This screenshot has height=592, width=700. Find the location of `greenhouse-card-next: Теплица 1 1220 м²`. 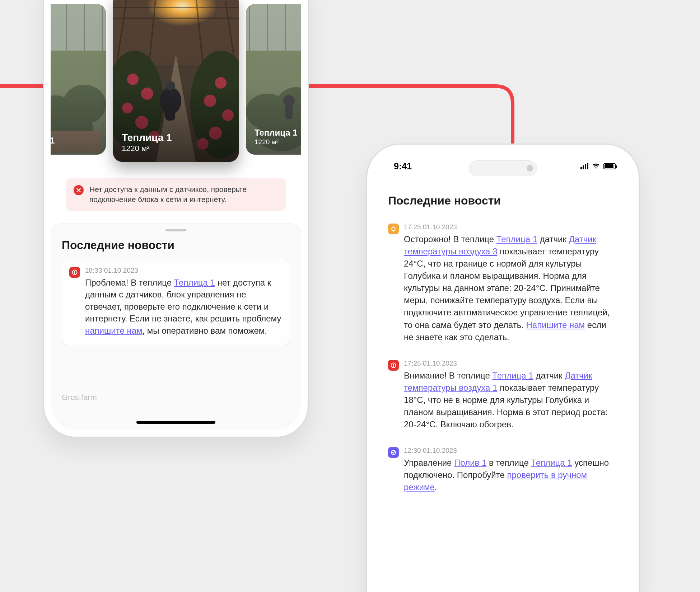

greenhouse-card-next: Теплица 1 1220 м² is located at coordinates (274, 79).